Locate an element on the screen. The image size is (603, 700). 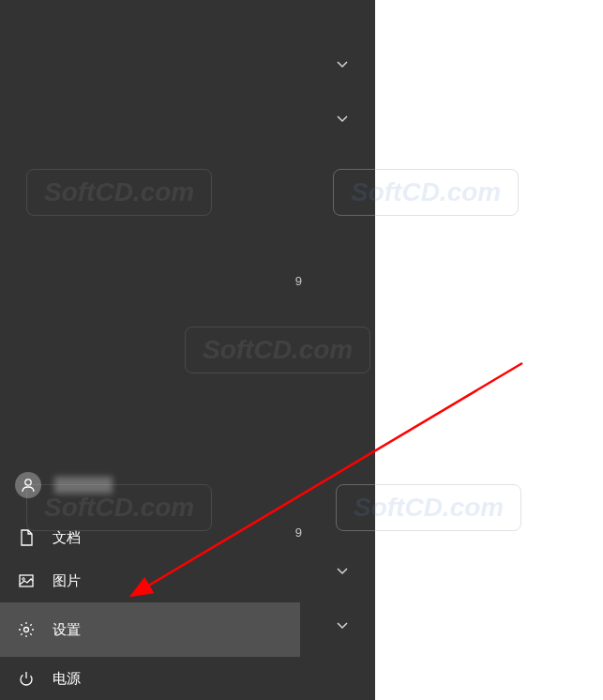
sidebar-item-label: 文档 is located at coordinates (67, 539).